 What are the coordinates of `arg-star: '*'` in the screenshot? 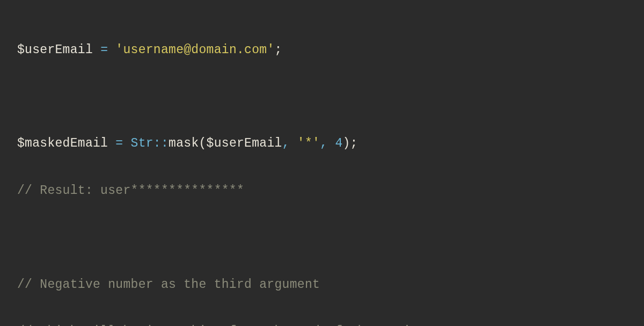 It's located at (309, 143).